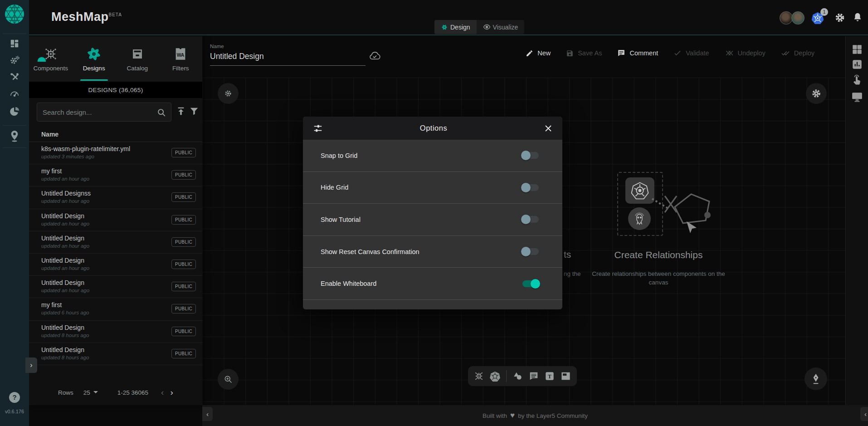 The width and height of the screenshot is (868, 426). What do you see at coordinates (745, 53) in the screenshot?
I see `undeploy-button: Undeploy` at bounding box center [745, 53].